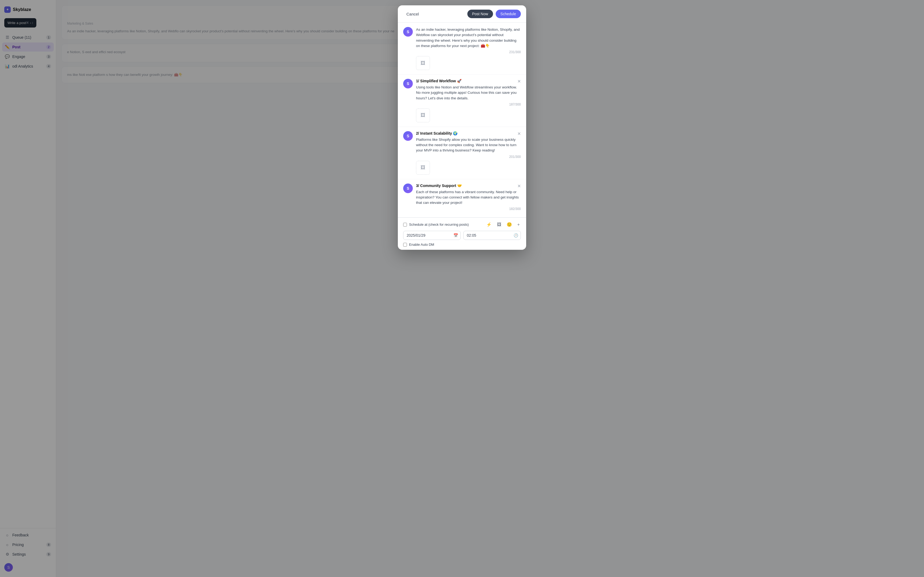 This screenshot has height=577, width=924. What do you see at coordinates (430, 101) in the screenshot?
I see `thread-post-1: ✕ S 1/ Simplified Workflow 🚀 Using tools…` at bounding box center [430, 101].